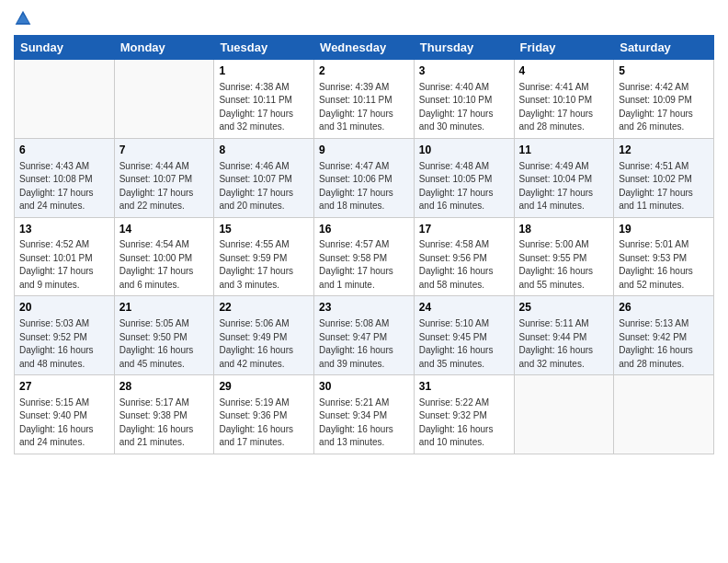 The image size is (728, 563). What do you see at coordinates (664, 307) in the screenshot?
I see `day-number: 26` at bounding box center [664, 307].